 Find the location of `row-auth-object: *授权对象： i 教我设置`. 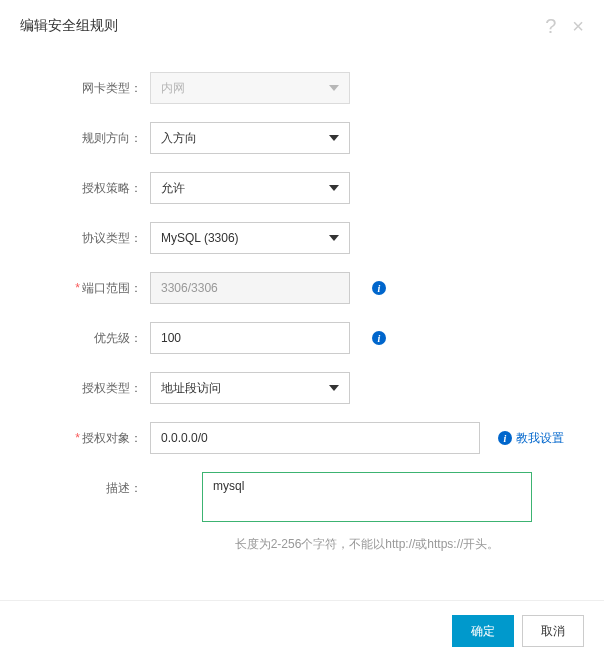

row-auth-object: *授权对象： i 教我设置 is located at coordinates (302, 438).